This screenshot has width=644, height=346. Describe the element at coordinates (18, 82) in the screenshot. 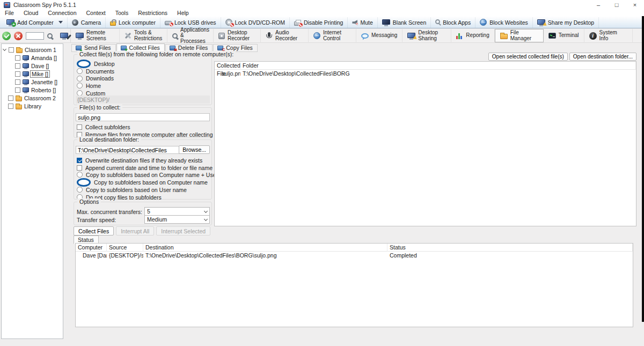

I see `jeanette-checkbox` at that location.